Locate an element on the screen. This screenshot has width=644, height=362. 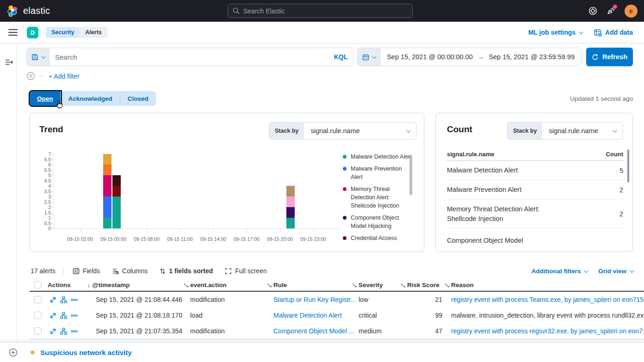
menu-icon is located at coordinates (13, 32).